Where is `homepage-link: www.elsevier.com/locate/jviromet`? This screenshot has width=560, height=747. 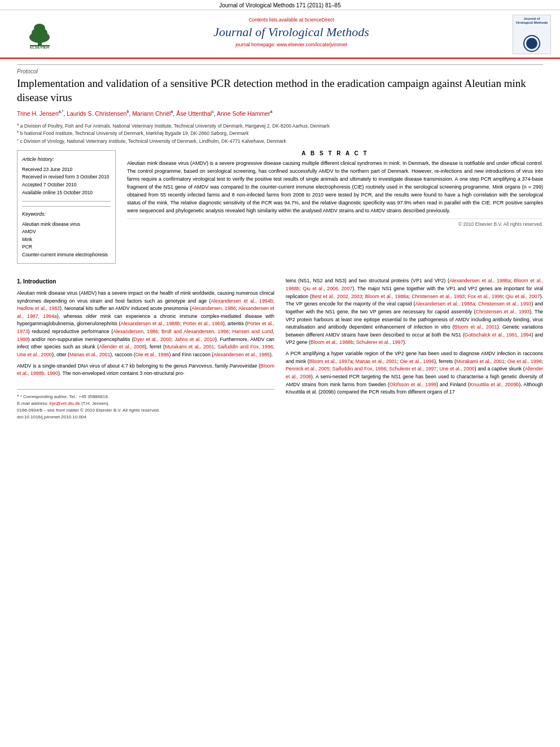
homepage-link: www.elsevier.com/locate/jviromet is located at coordinates (312, 45).